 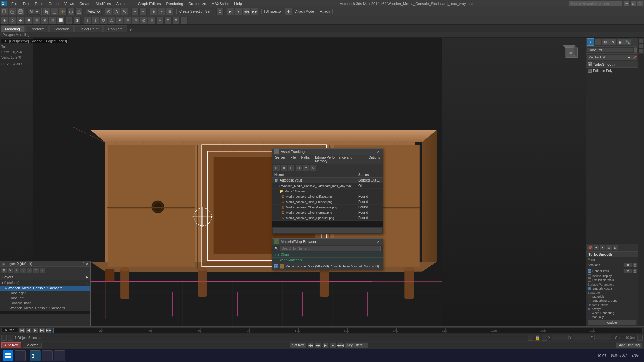 What do you see at coordinates (195, 11) in the screenshot?
I see `create-selection-btn: Create Selection Set` at bounding box center [195, 11].